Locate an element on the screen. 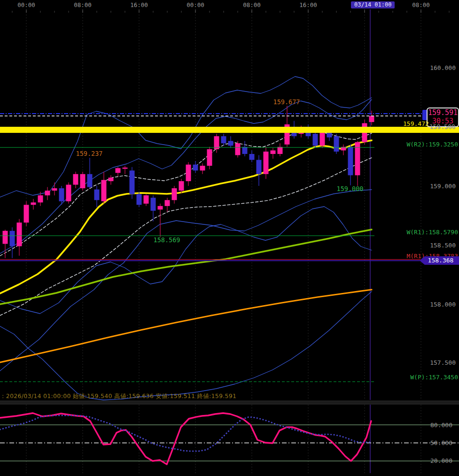  price-scale-label-159500: 159.500 is located at coordinates (443, 127).